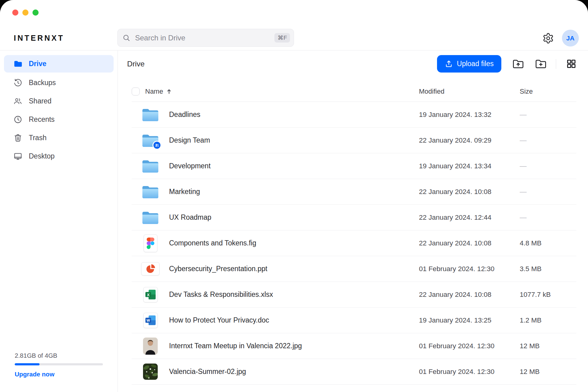 The width and height of the screenshot is (588, 392). Describe the element at coordinates (59, 101) in the screenshot. I see `sidebar-item-shared: Shared` at that location.